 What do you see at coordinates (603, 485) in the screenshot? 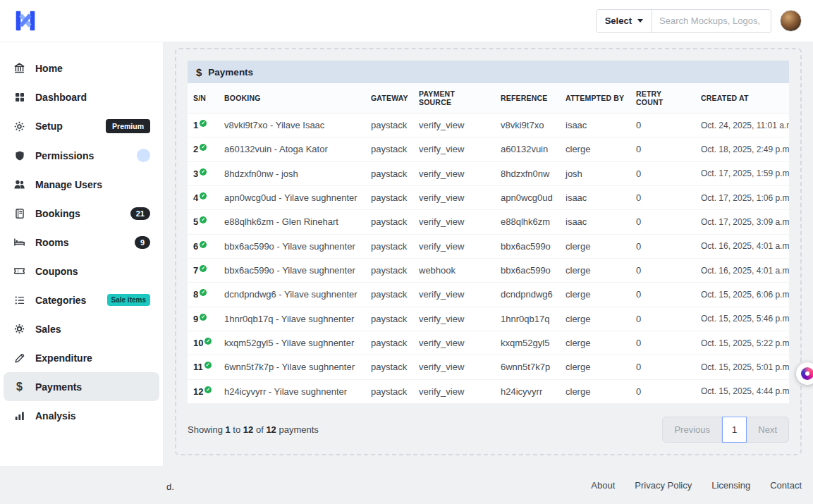
I see `footer-link-about: About` at bounding box center [603, 485].